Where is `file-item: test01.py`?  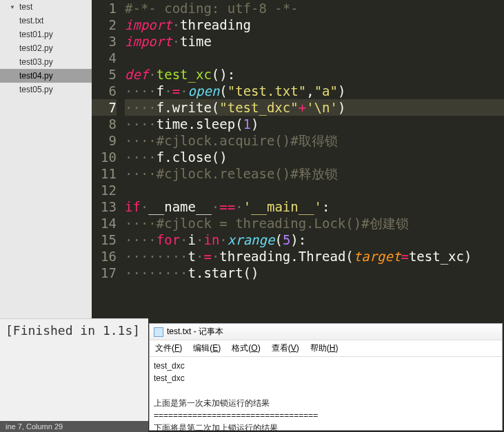
file-item: test01.py is located at coordinates (46, 34).